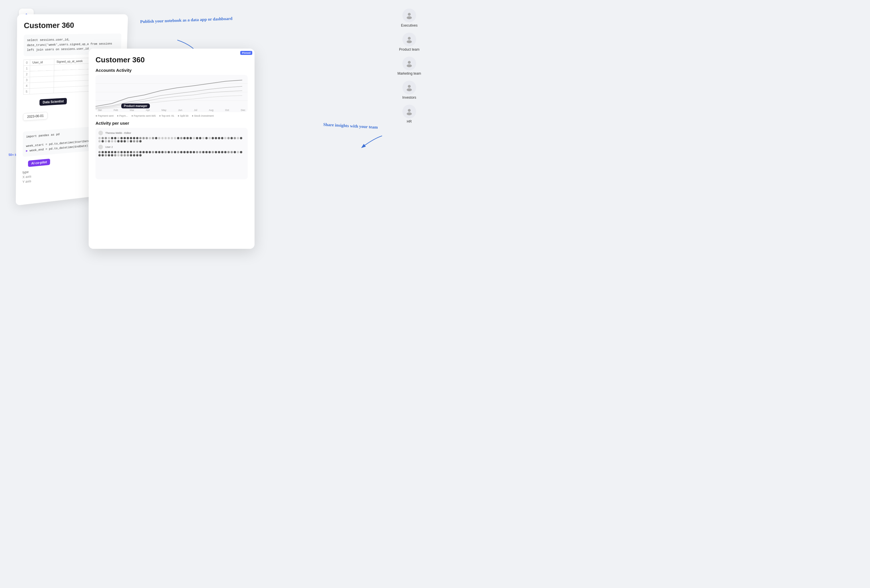 Image resolution: width=870 pixels, height=588 pixels. Describe the element at coordinates (171, 149) in the screenshot. I see `dashboard-card: Pinned Customer 360 Accounts Activity Ja…` at that location.